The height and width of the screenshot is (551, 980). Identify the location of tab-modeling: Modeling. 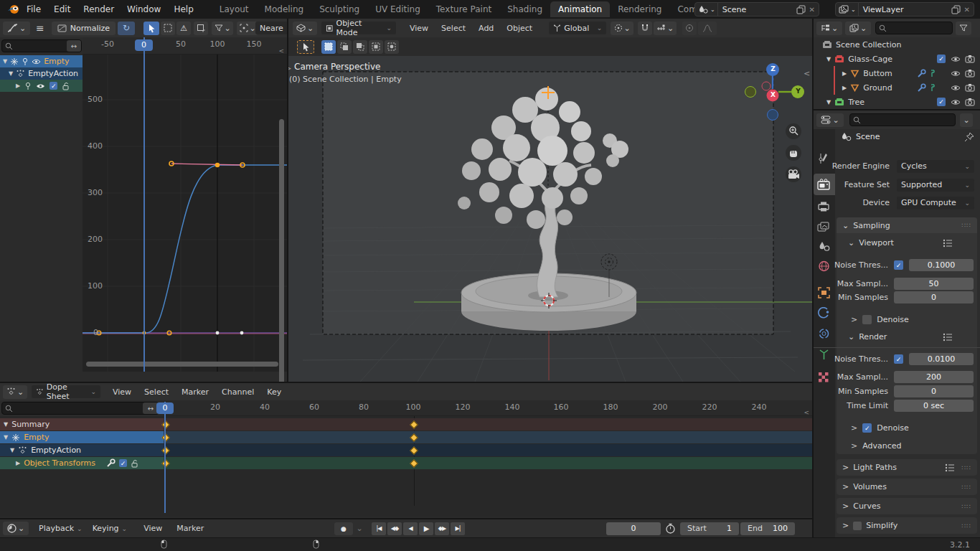
(284, 9).